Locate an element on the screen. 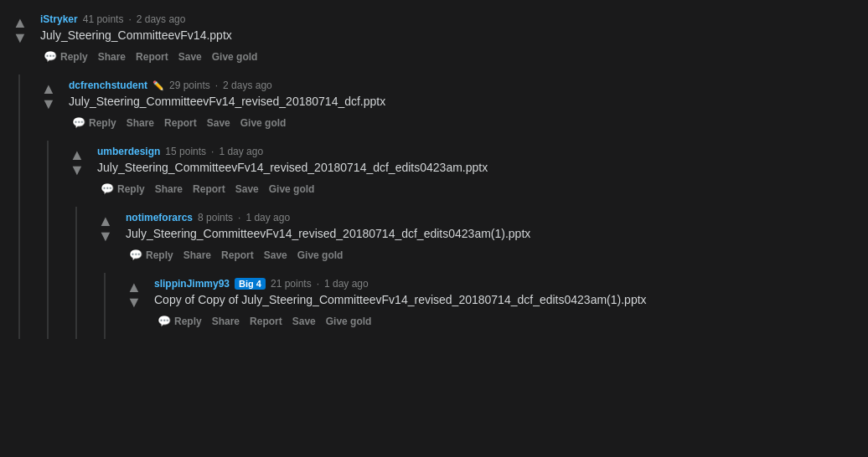 Image resolution: width=868 pixels, height=457 pixels. comment: ▲▼dcfrenchstudent✏️29 points·2 days agoJ… is located at coordinates (452, 105).